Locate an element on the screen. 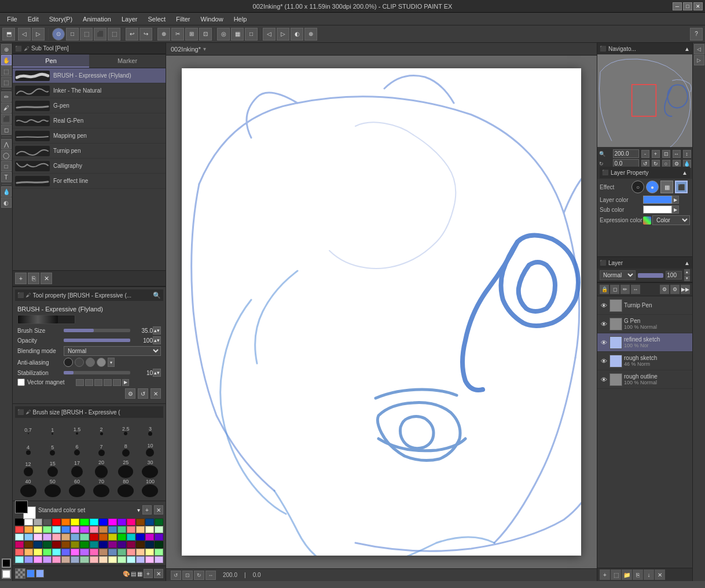  layer-blend-select: Normal is located at coordinates (618, 275).